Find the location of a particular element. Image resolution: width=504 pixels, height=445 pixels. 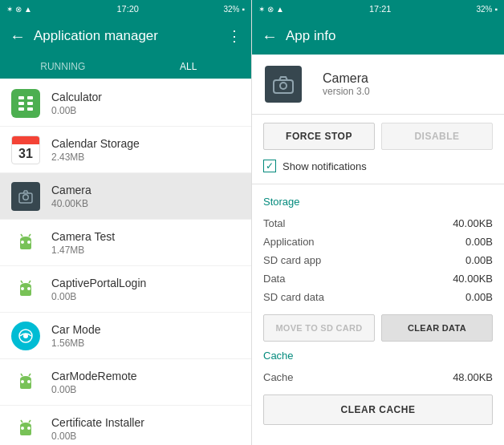

storage-row-data: Data 40.00KB is located at coordinates (378, 279).